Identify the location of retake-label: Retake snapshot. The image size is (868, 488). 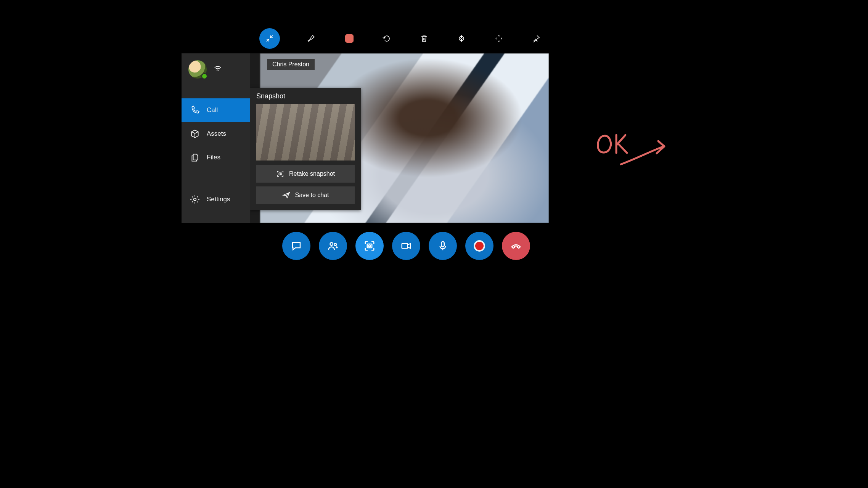
(312, 174).